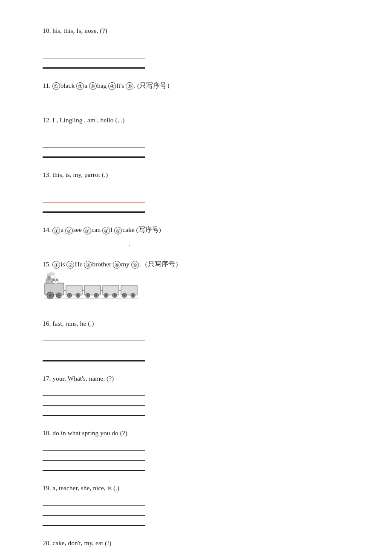  What do you see at coordinates (94, 64) in the screenshot?
I see `q10-line3` at bounding box center [94, 64].